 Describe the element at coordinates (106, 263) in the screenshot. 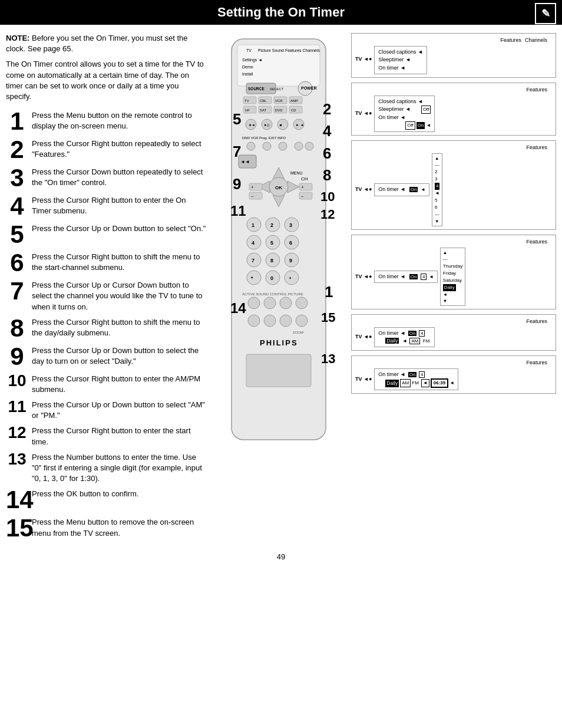

I see `step-6: 6 Press the Cursor Right button to shift…` at that location.